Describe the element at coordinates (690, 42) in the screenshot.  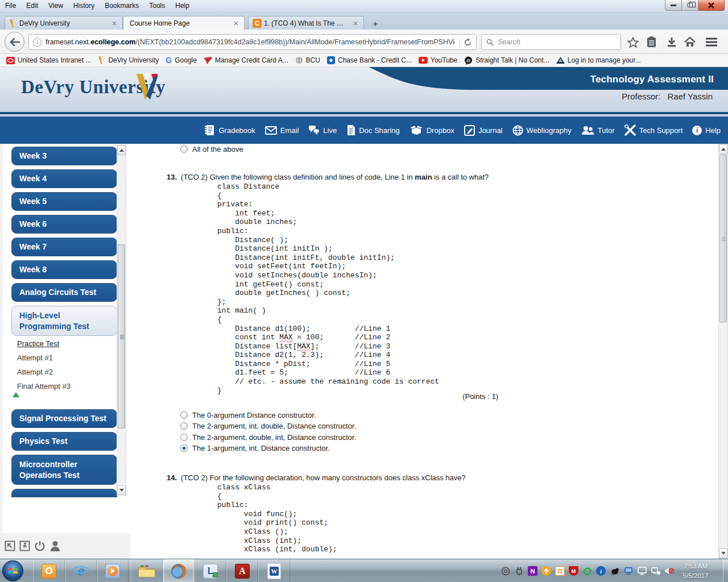
I see `home-icon` at that location.